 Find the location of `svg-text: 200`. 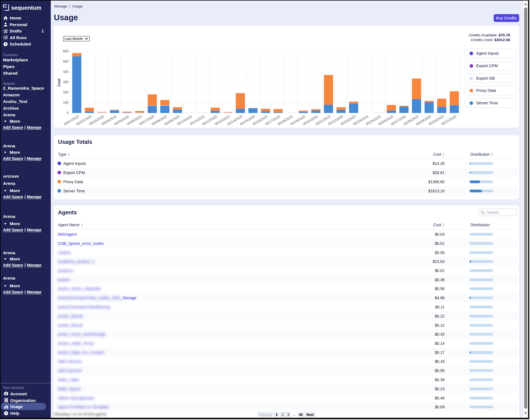

svg-text: 200 is located at coordinates (66, 92).